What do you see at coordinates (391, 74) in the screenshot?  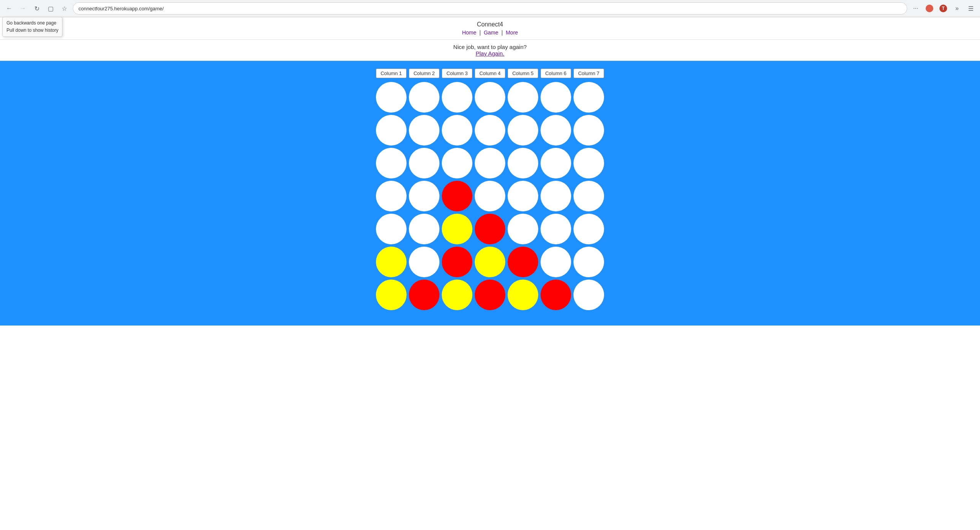 I see `col-btn-1: Column 1` at bounding box center [391, 74].